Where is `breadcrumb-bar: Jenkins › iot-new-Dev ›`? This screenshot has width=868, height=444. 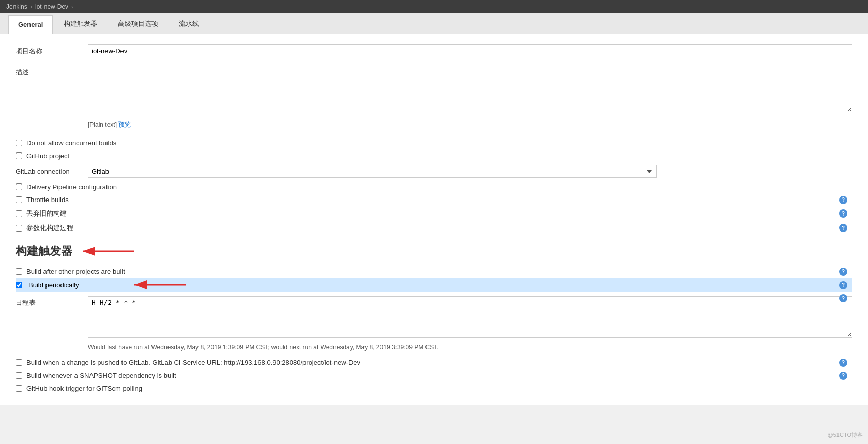
breadcrumb-bar: Jenkins › iot-new-Dev › is located at coordinates (434, 7).